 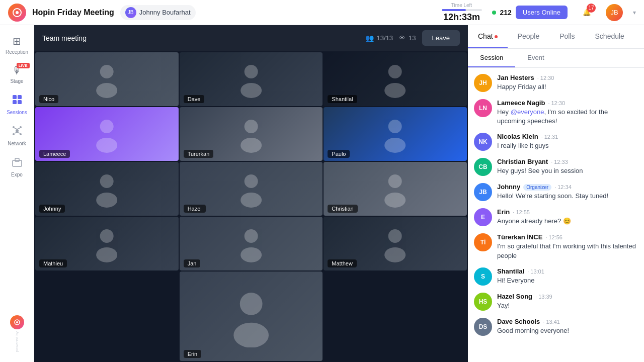 I want to click on sidebar-label-expo: Expo, so click(x=17, y=175).